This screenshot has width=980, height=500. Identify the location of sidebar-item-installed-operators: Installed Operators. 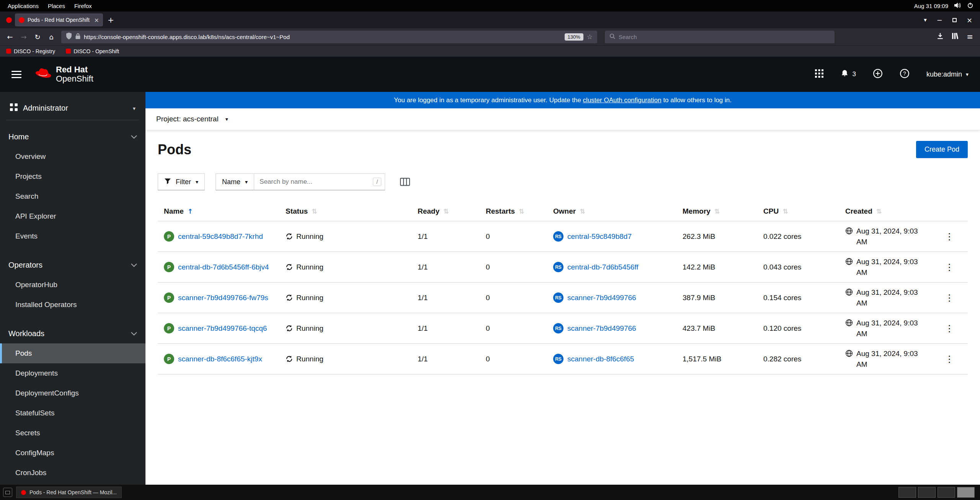
(73, 305).